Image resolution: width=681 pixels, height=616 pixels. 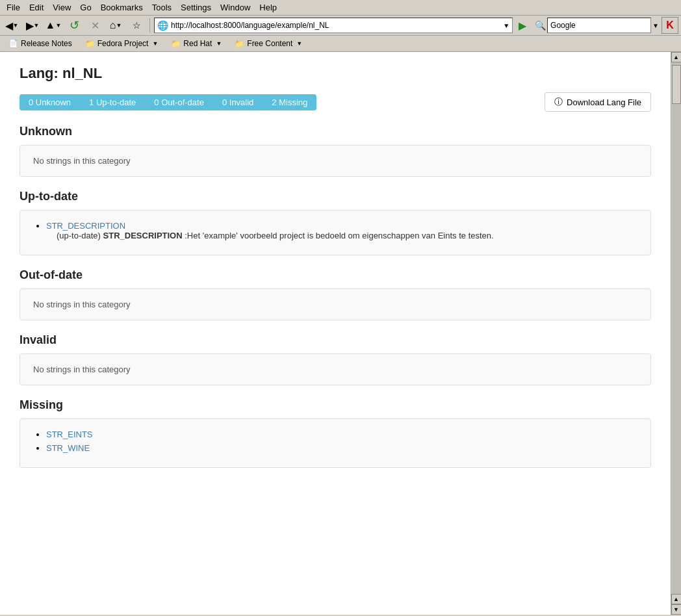 I want to click on menu-help: Help, so click(x=268, y=8).